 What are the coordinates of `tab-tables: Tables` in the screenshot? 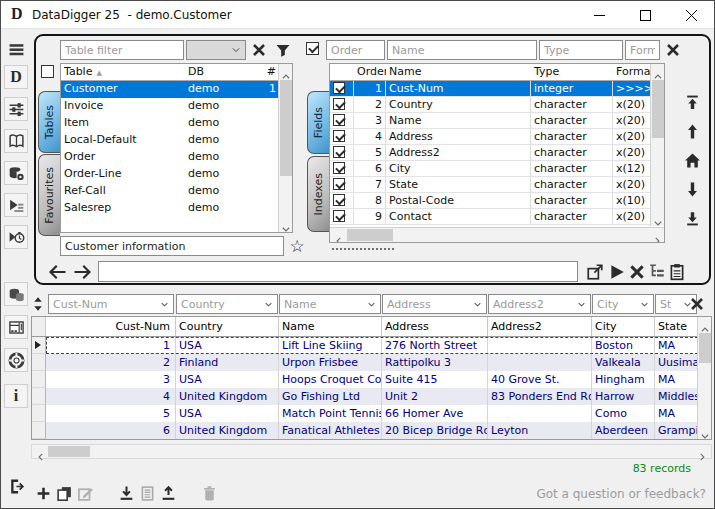 It's located at (49, 122).